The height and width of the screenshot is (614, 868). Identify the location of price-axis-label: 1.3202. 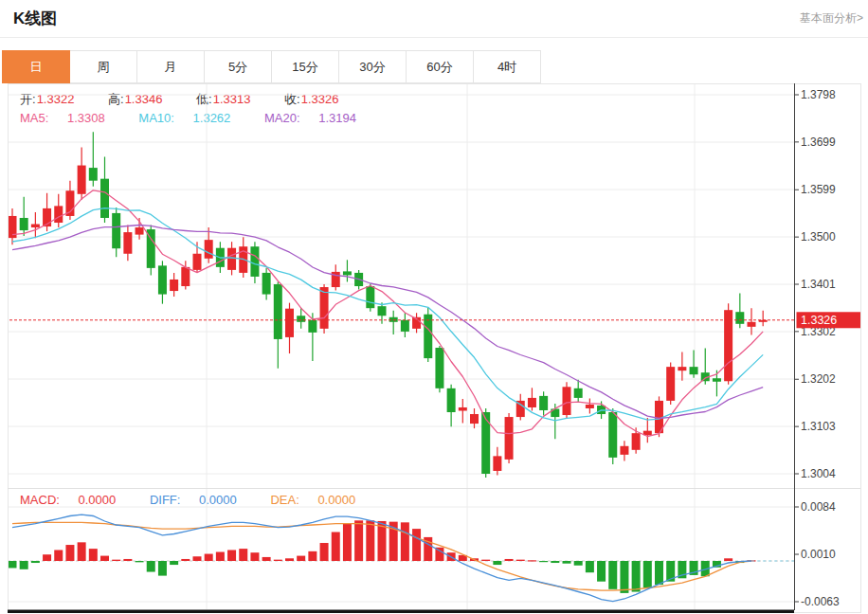
(819, 379).